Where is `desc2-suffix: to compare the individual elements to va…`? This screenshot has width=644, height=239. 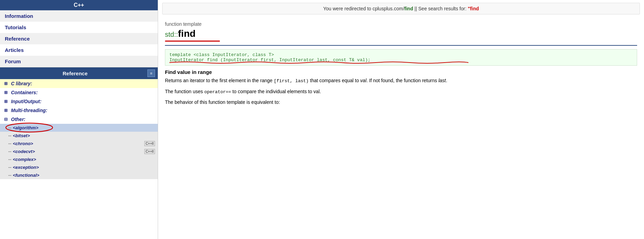 desc2-suffix: to compare the individual elements to va… is located at coordinates (276, 91).